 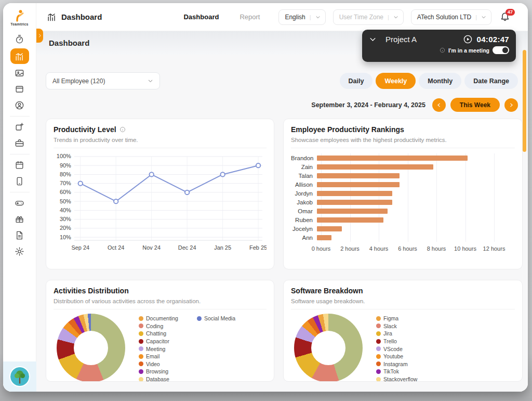 What do you see at coordinates (393, 211) in the screenshot?
I see `ranking-row: Omar` at bounding box center [393, 211].